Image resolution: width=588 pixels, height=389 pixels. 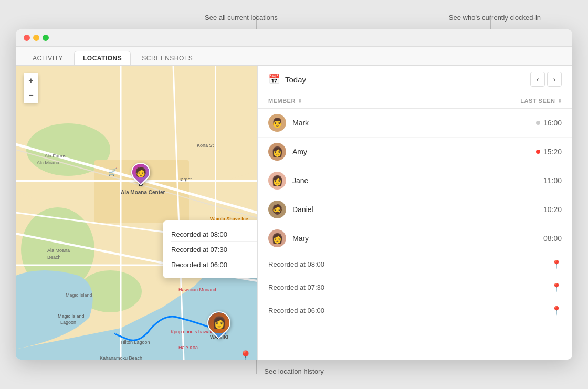 I want to click on nav-buttons: ‹ ›, so click(x=546, y=79).